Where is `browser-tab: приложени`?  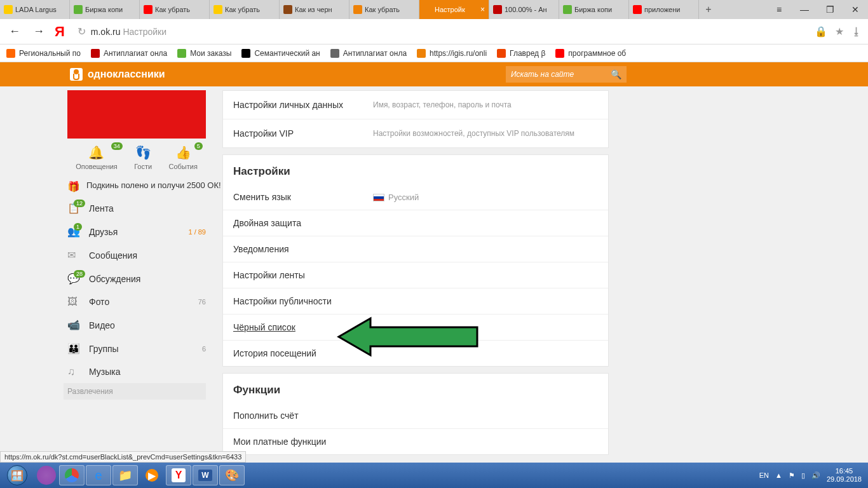
browser-tab: приложени is located at coordinates (664, 10).